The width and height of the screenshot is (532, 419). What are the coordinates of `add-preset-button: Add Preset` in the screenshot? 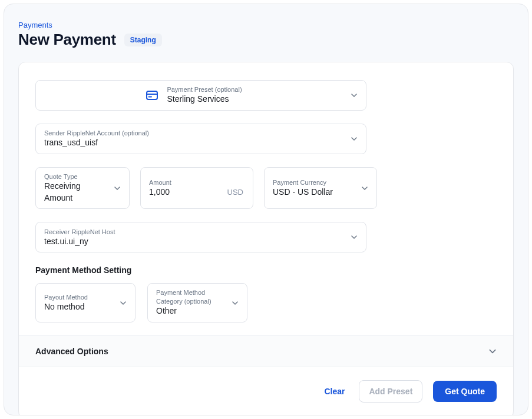 It's located at (391, 391).